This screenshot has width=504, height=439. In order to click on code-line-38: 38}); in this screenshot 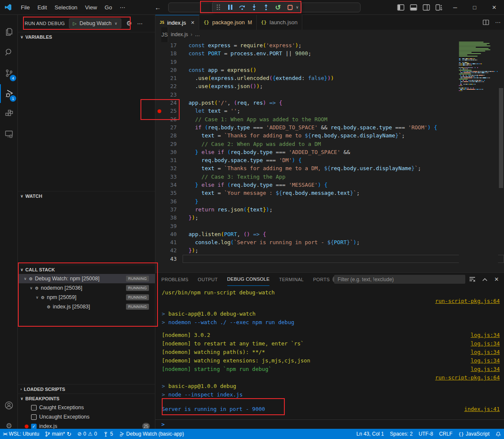, I will do `click(329, 218)`.